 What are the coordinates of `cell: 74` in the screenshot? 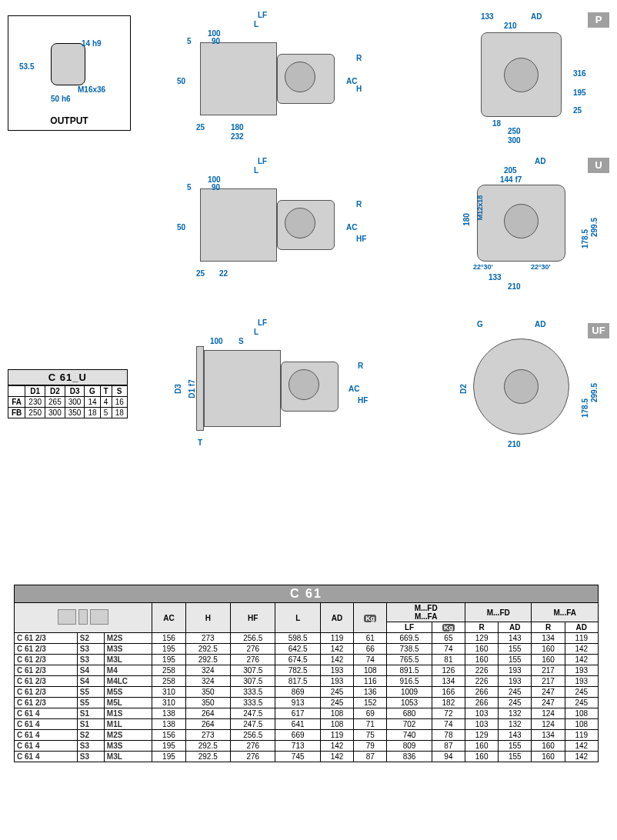 It's located at (448, 725).